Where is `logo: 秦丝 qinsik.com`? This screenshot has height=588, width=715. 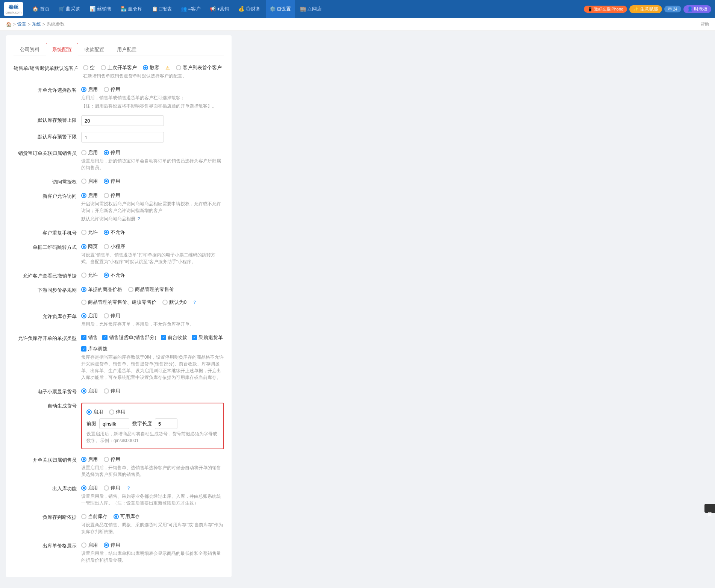 logo: 秦丝 qinsik.com is located at coordinates (14, 9).